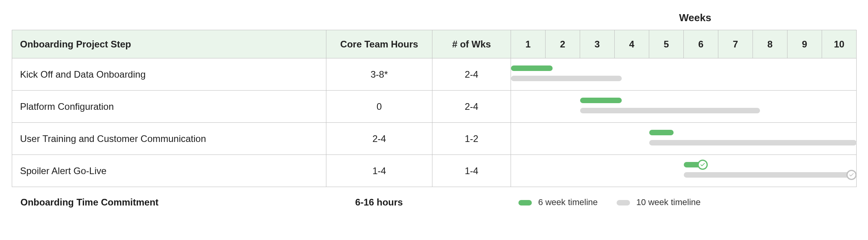 This screenshot has height=240, width=868. I want to click on col-header-hours: Core Team Hours, so click(379, 44).